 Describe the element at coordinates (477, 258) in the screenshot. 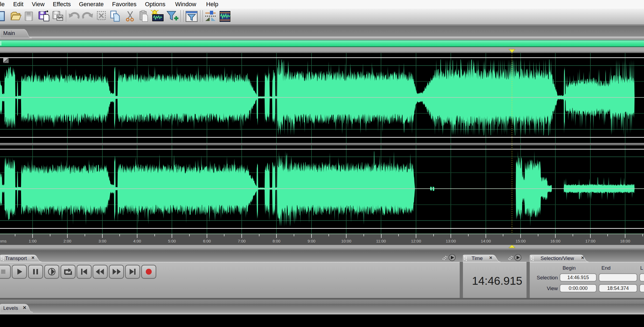

I see `svg-text: Time` at that location.